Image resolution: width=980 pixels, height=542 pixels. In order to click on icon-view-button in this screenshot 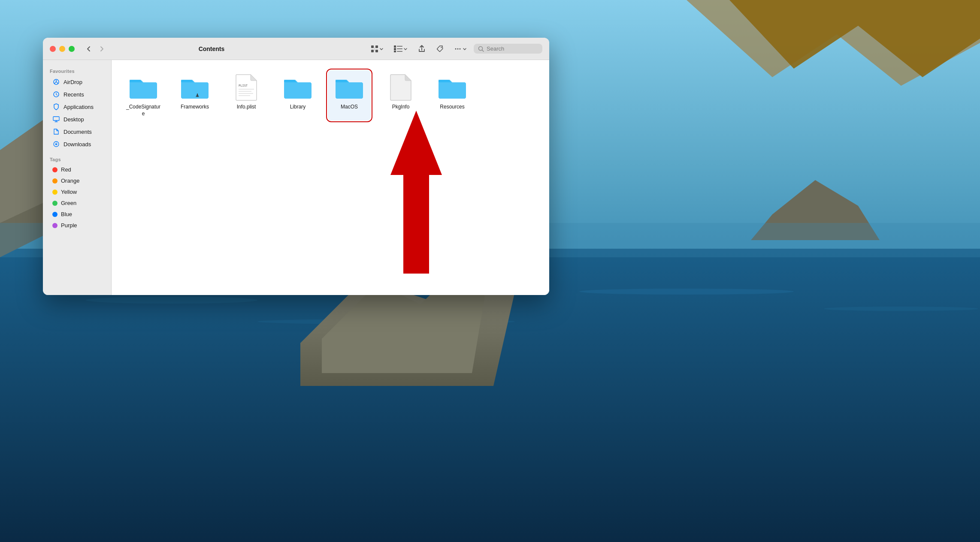, I will do `click(377, 49)`.